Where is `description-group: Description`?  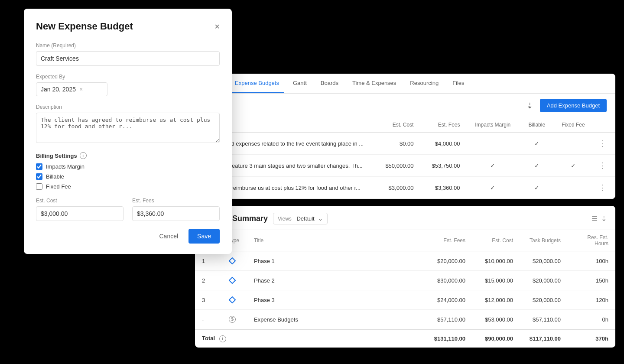 description-group: Description is located at coordinates (128, 124).